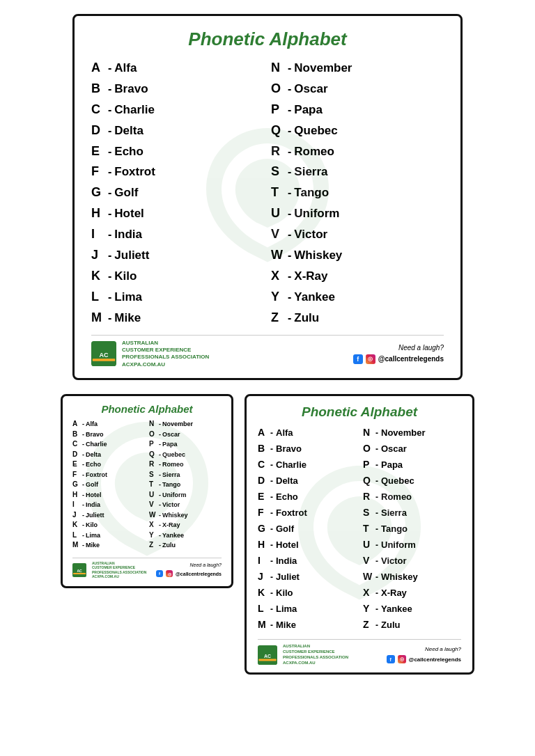  What do you see at coordinates (315, 297) in the screenshot?
I see `alpha-word: Yankee` at bounding box center [315, 297].